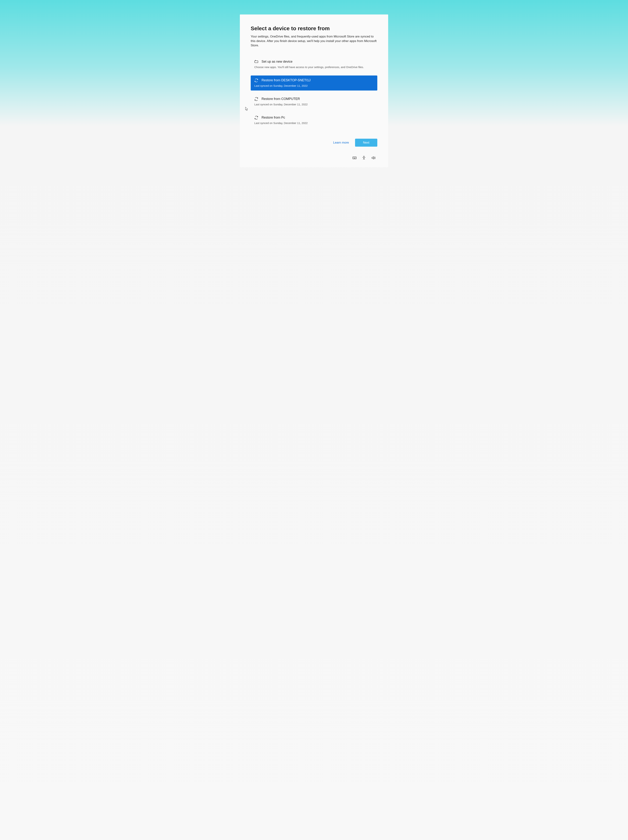  What do you see at coordinates (314, 62) in the screenshot?
I see `option-header: Set up as new device` at bounding box center [314, 62].